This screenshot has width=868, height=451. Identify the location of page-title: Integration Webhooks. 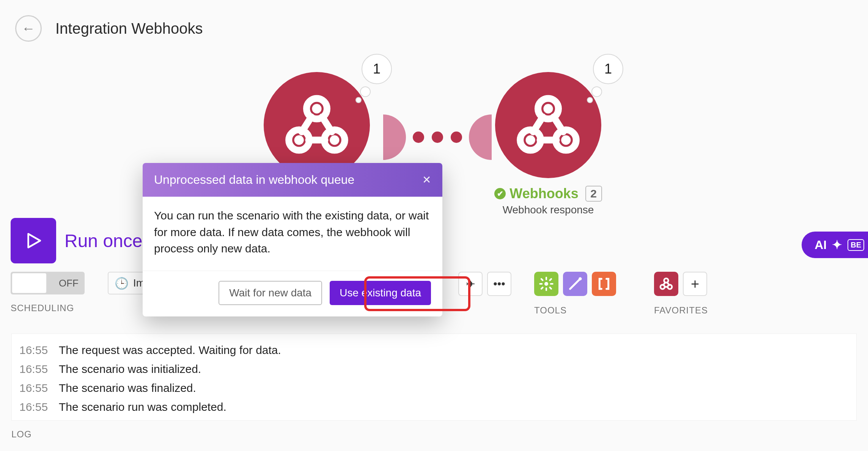
(129, 29).